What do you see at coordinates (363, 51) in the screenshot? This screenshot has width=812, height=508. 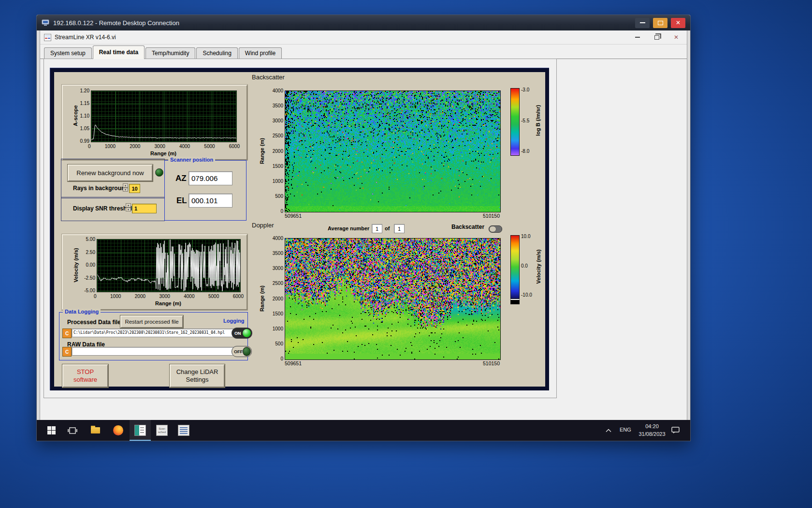 I see `tab-bar: System setupReal time dataTemp/humidityS…` at bounding box center [363, 51].